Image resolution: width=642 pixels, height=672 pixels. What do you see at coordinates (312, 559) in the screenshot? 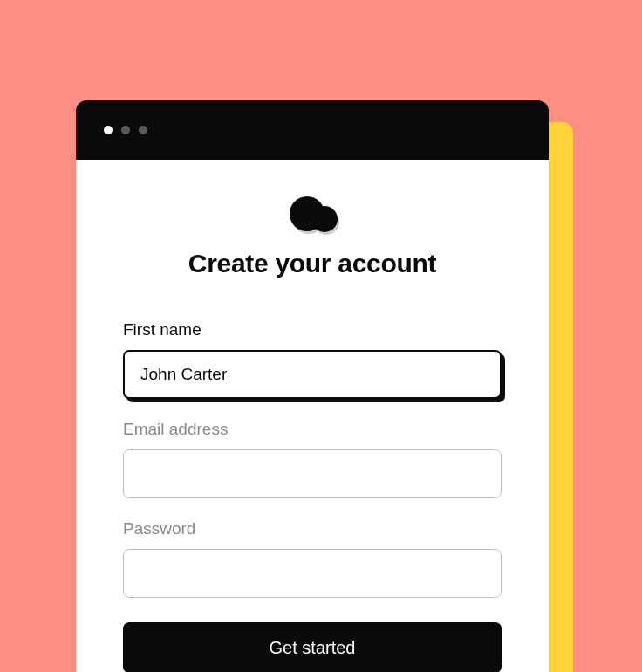
I see `password-group: Password` at bounding box center [312, 559].